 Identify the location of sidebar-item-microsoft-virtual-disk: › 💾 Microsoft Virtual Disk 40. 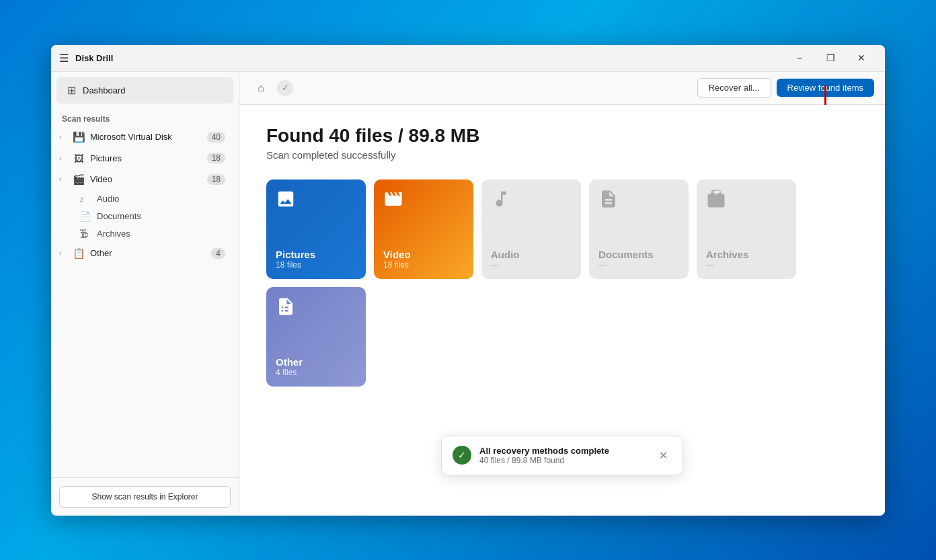
(145, 137).